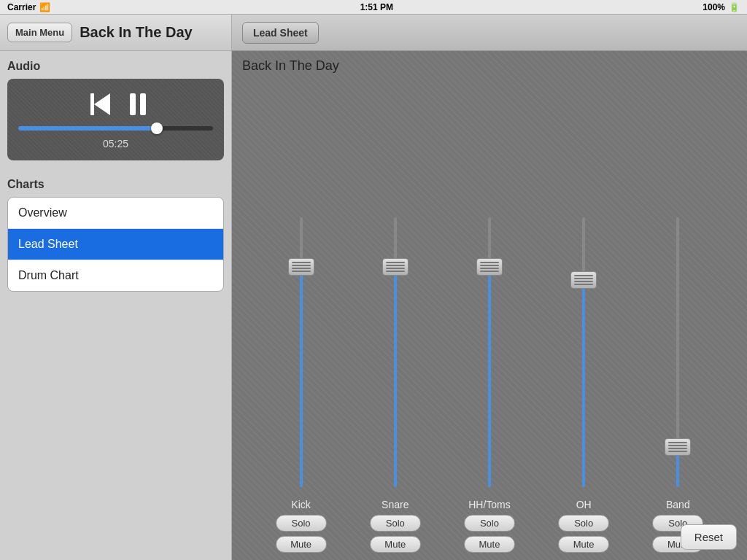 The height and width of the screenshot is (560, 747). Describe the element at coordinates (280, 33) in the screenshot. I see `lead-sheet-tab: Lead Sheet` at that location.